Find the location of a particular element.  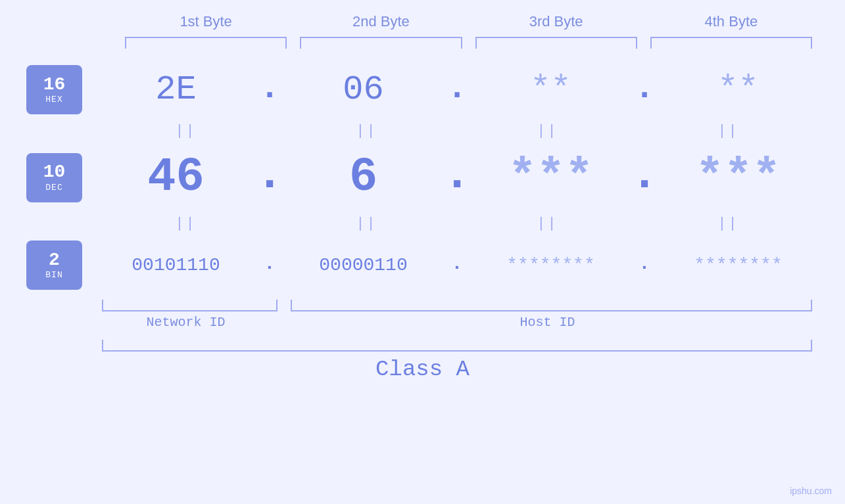

eq1-c4: || is located at coordinates (729, 131).